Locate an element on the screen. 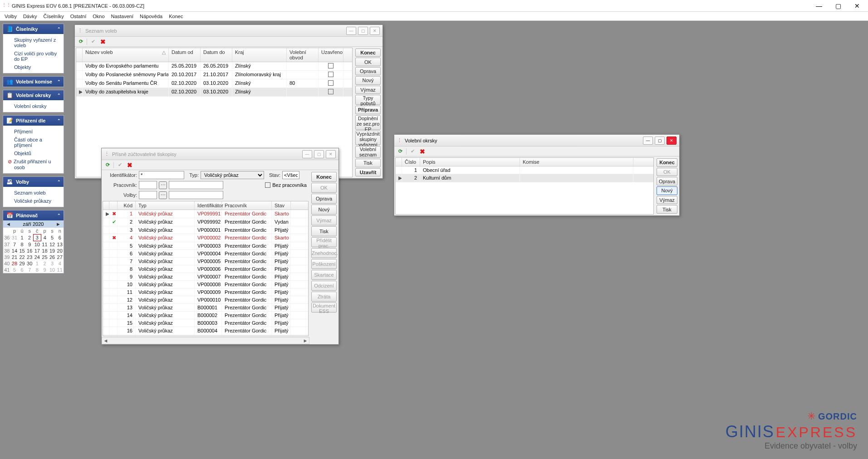  menu-nastaveni: Nastavení is located at coordinates (123, 16).